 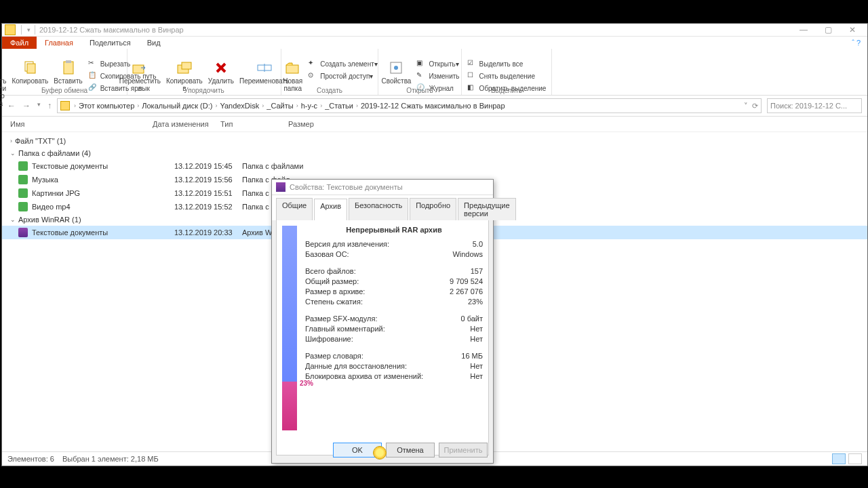 I want to click on property-key: Версия для извлечения:, so click(x=347, y=244).